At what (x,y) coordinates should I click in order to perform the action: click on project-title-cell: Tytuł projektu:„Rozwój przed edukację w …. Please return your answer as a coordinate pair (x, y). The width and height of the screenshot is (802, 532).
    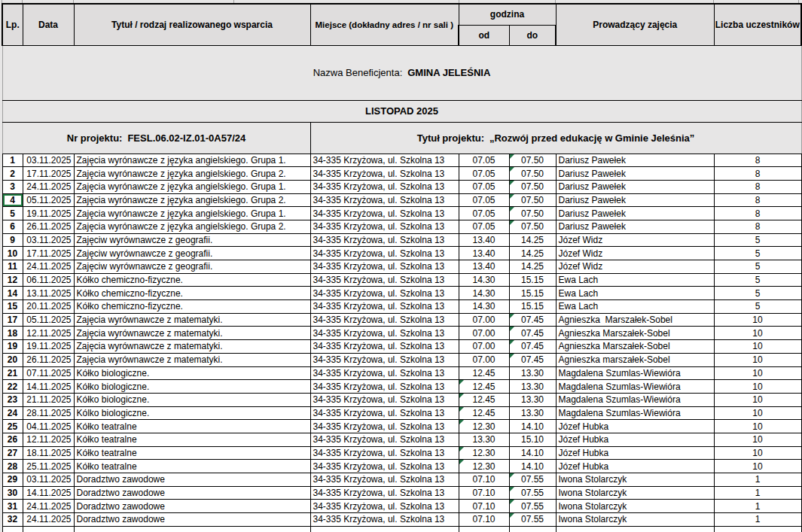
    Looking at the image, I should click on (556, 138).